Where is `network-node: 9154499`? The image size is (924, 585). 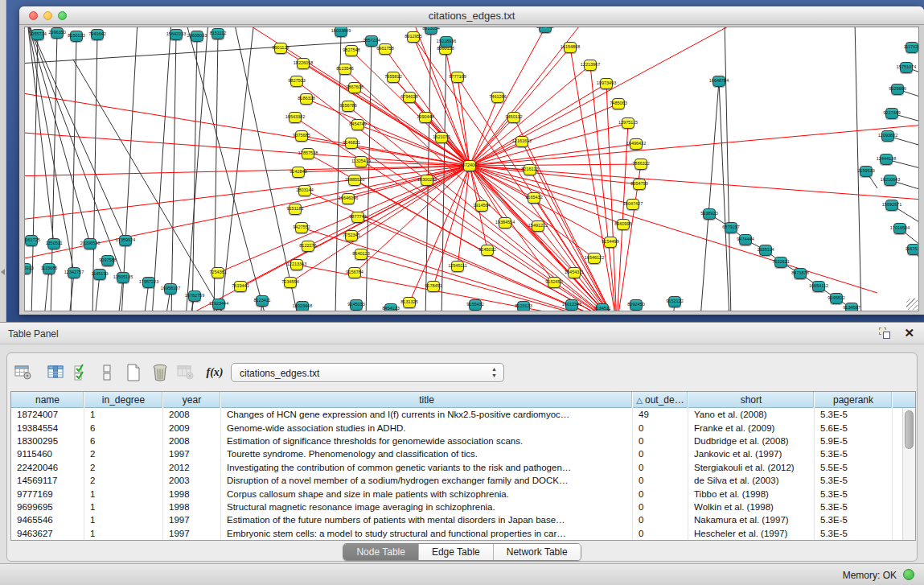 network-node: 9154499 is located at coordinates (610, 242).